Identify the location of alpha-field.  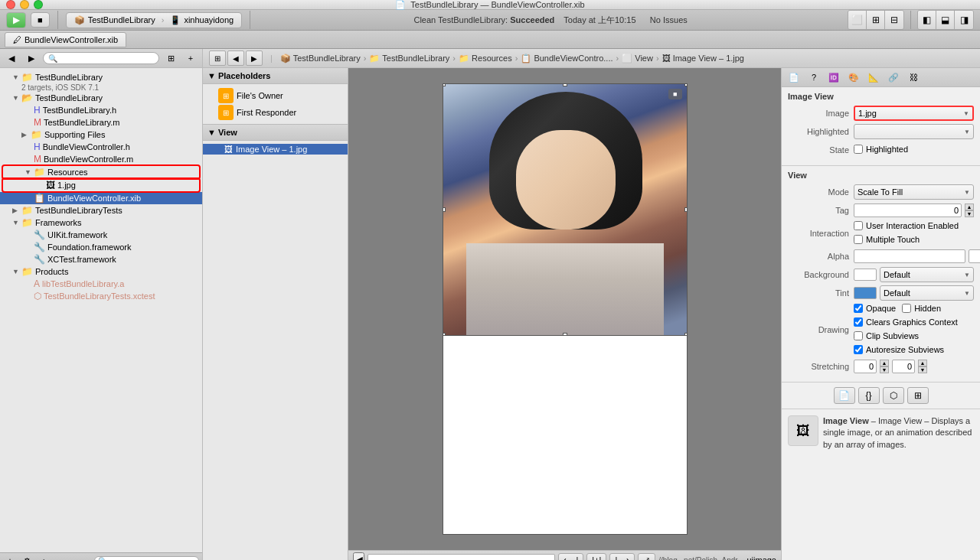
(974, 256).